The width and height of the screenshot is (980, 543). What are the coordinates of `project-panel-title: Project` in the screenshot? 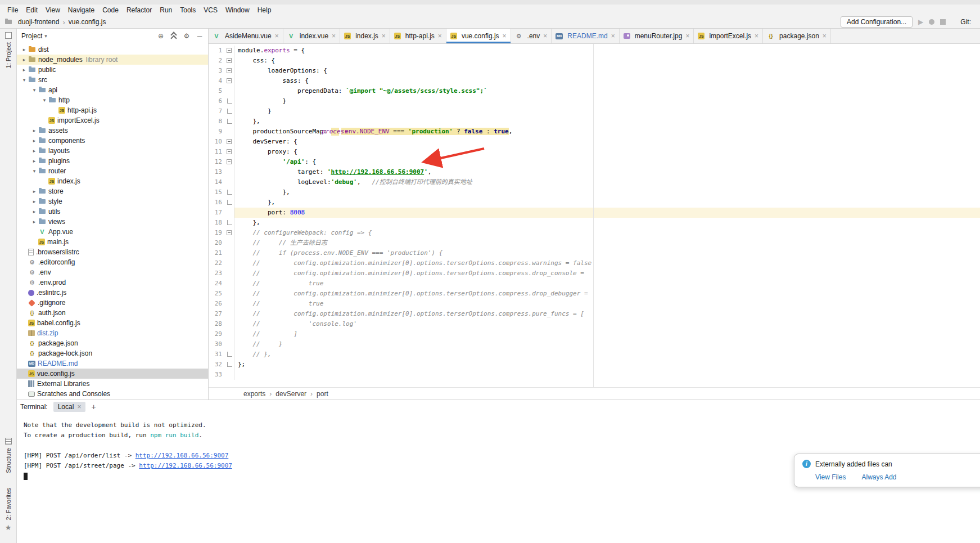 It's located at (31, 36).